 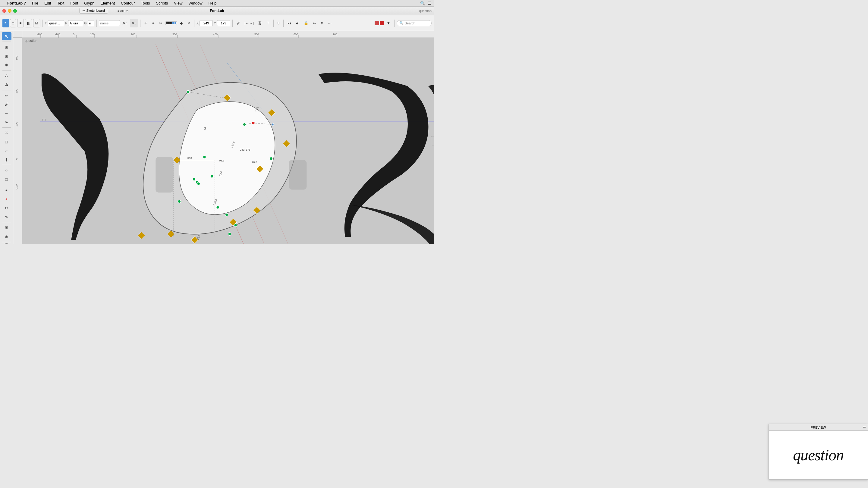 What do you see at coordinates (94, 11) in the screenshot?
I see `sketchboard-tab: ✏ Sketchboard` at bounding box center [94, 11].